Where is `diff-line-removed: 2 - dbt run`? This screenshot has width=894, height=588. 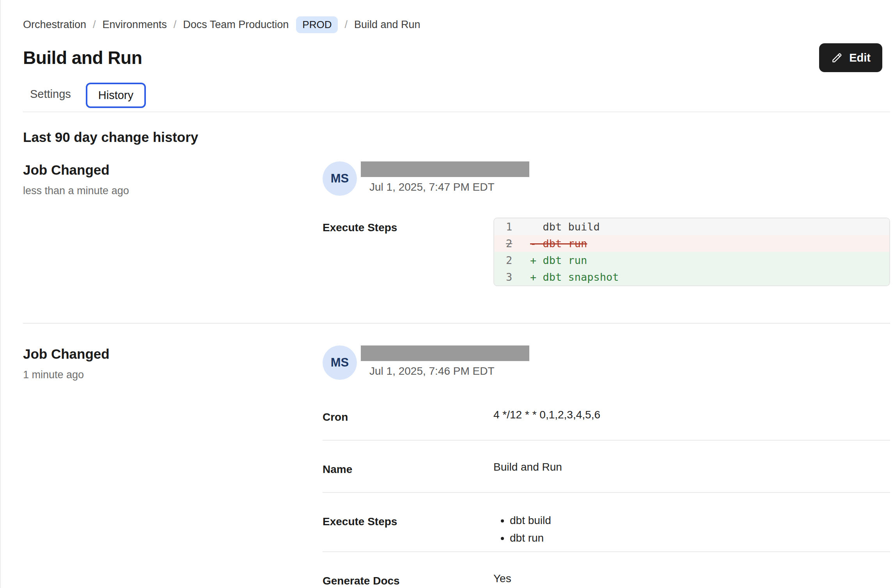 diff-line-removed: 2 - dbt run is located at coordinates (692, 243).